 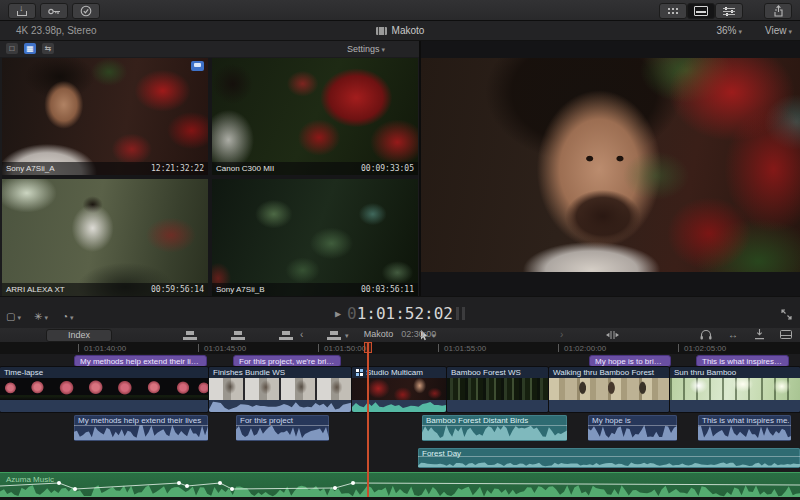 I want to click on filmstrip-icon, so click(x=382, y=31).